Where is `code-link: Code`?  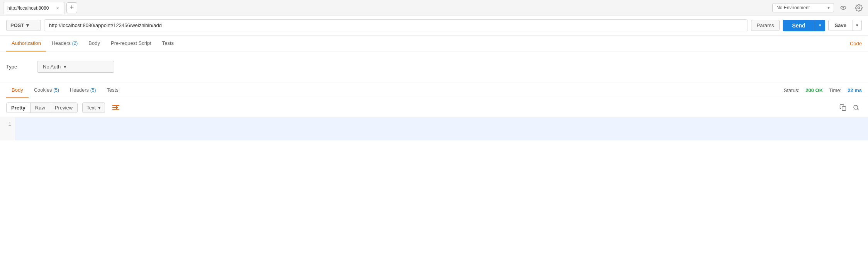
code-link: Code is located at coordinates (856, 43).